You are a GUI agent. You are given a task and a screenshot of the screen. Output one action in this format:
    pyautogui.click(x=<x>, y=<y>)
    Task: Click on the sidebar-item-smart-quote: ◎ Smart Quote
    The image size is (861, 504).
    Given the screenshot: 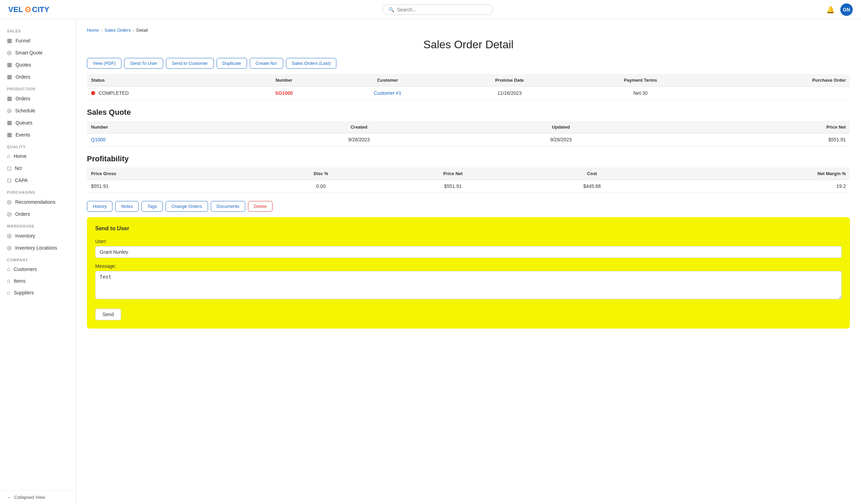 What is the action you would take?
    pyautogui.click(x=38, y=52)
    